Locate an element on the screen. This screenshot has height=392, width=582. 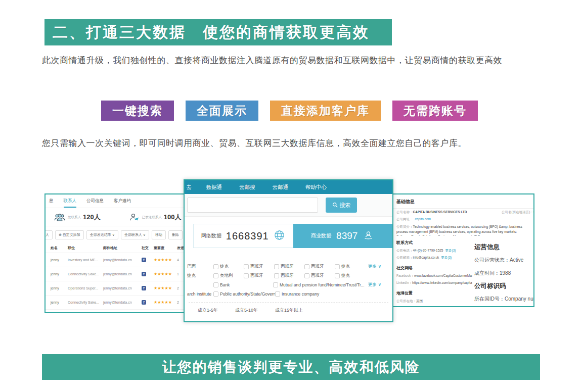
profile-value: Technology-enabled business services, ou… is located at coordinates (459, 230).